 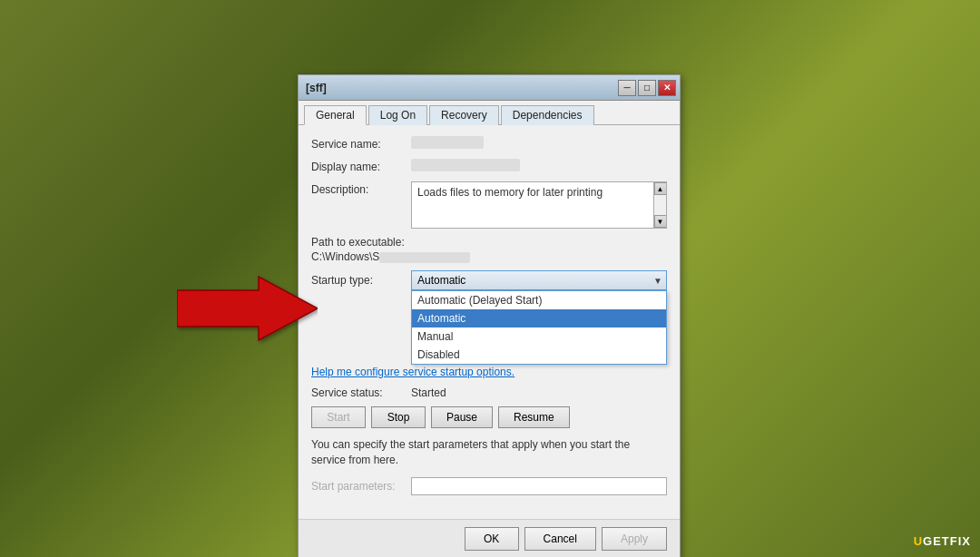 What do you see at coordinates (539, 327) in the screenshot?
I see `startup-dropdown-list: Automatic (Delayed Start) Automatic Manu…` at bounding box center [539, 327].